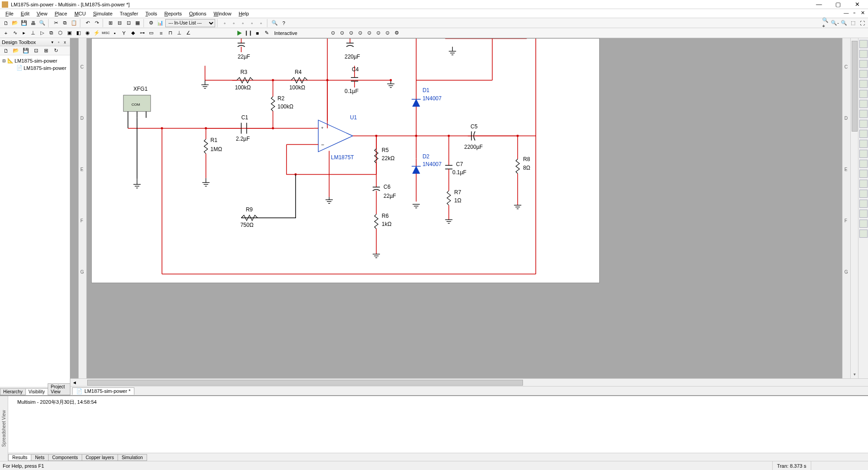 Image resolution: width=868 pixels, height=470 pixels. What do you see at coordinates (190, 23) in the screenshot?
I see `inuse-list-select: --- In-Use List ---` at bounding box center [190, 23].